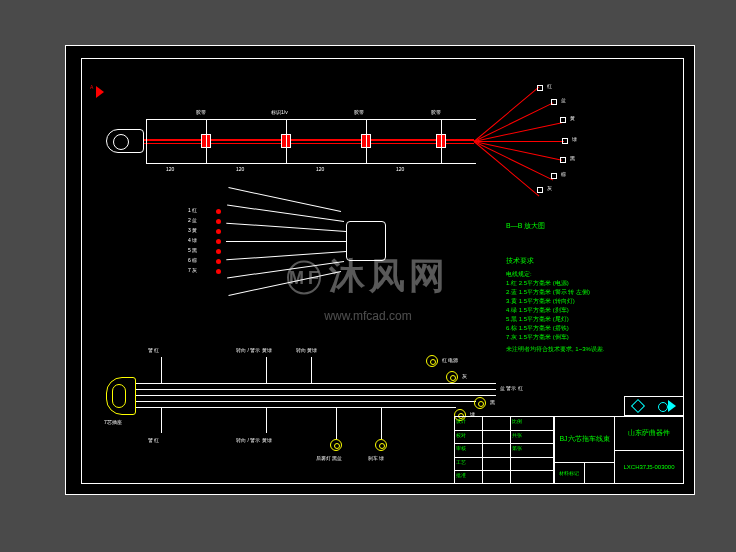  What do you see at coordinates (654, 406) in the screenshot?
I see `projection-symbol-block` at bounding box center [654, 406].